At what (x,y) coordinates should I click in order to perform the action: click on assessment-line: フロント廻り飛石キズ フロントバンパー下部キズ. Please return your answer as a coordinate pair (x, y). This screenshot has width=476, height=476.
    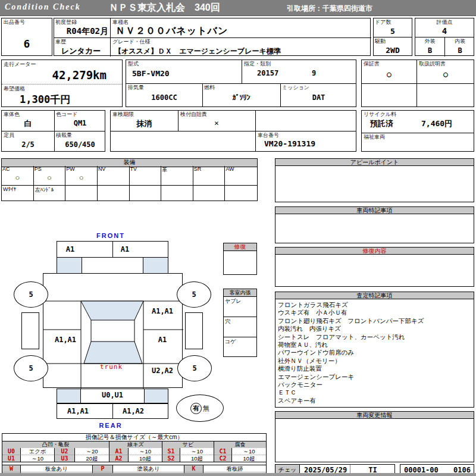
    Looking at the image, I should click on (375, 321).